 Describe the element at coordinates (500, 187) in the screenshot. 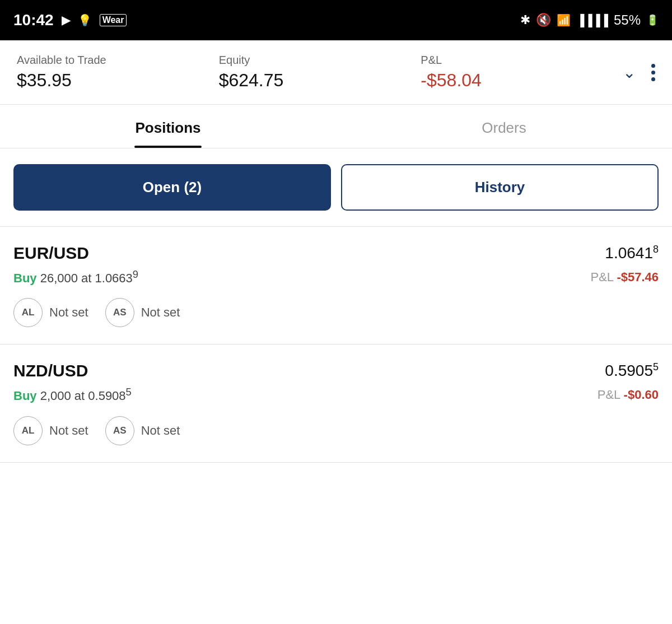

I see `history-button: History` at that location.